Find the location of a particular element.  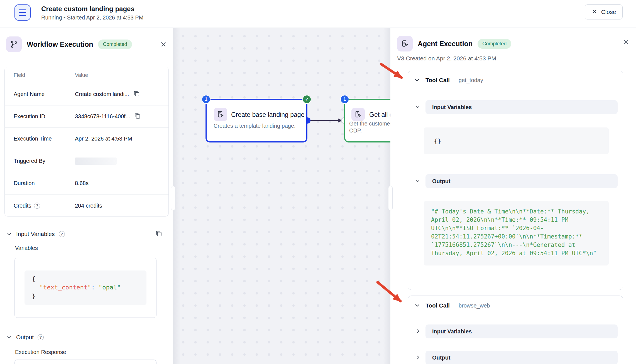

close-button-label: Close is located at coordinates (609, 12).